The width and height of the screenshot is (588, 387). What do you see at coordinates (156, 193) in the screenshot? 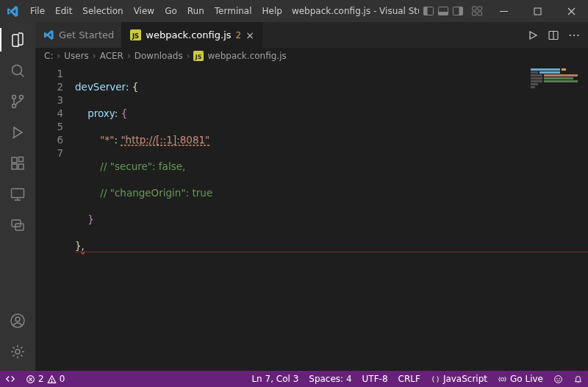
I see `token-comment: // "changeOrigin": true` at bounding box center [156, 193].